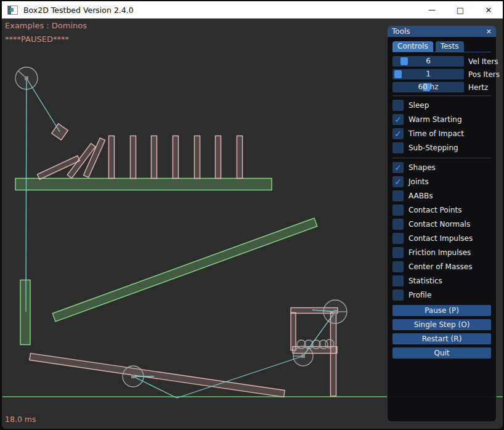  Describe the element at coordinates (435, 120) in the screenshot. I see `check-label: Warm Starting` at that location.